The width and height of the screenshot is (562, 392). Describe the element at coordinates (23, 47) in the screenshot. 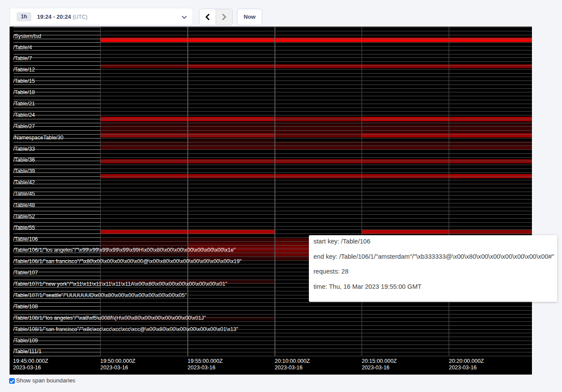

I see `svg-text: /Table/4` at that location.